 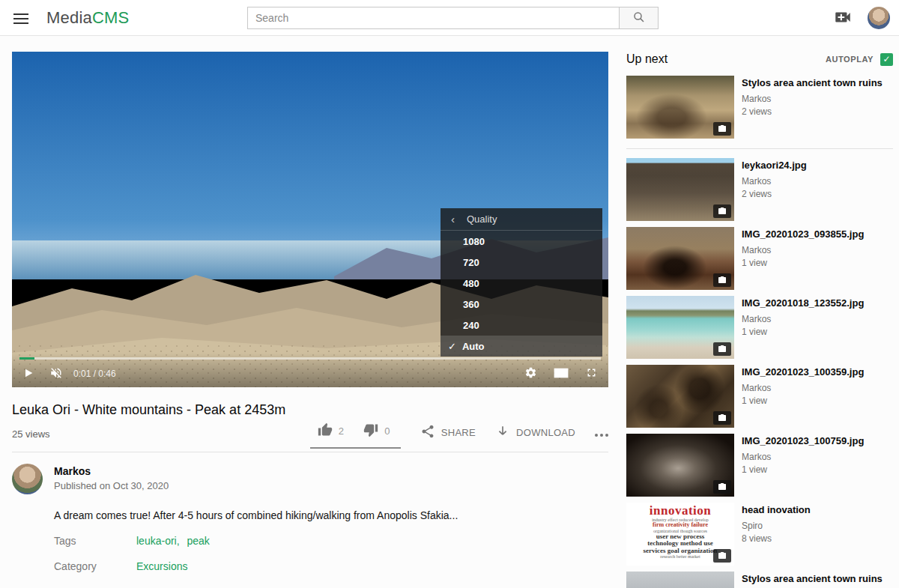 I want to click on thumbs-down-icon, so click(x=371, y=431).